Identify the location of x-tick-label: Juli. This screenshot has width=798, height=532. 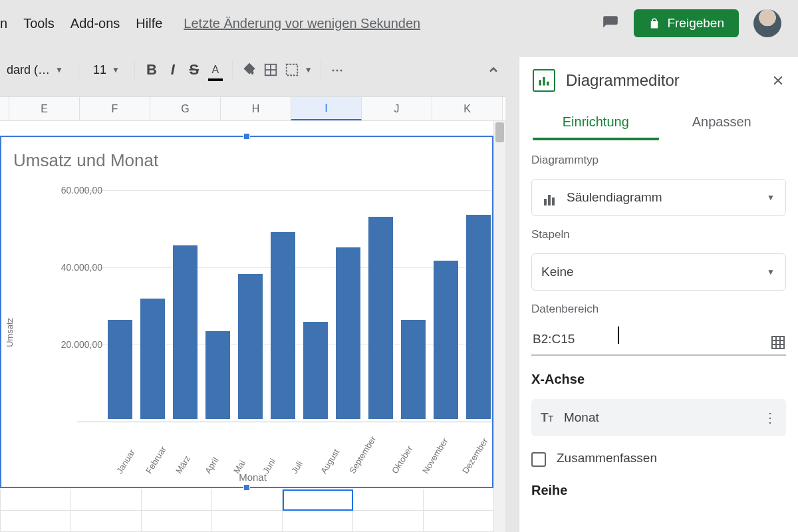
(301, 460).